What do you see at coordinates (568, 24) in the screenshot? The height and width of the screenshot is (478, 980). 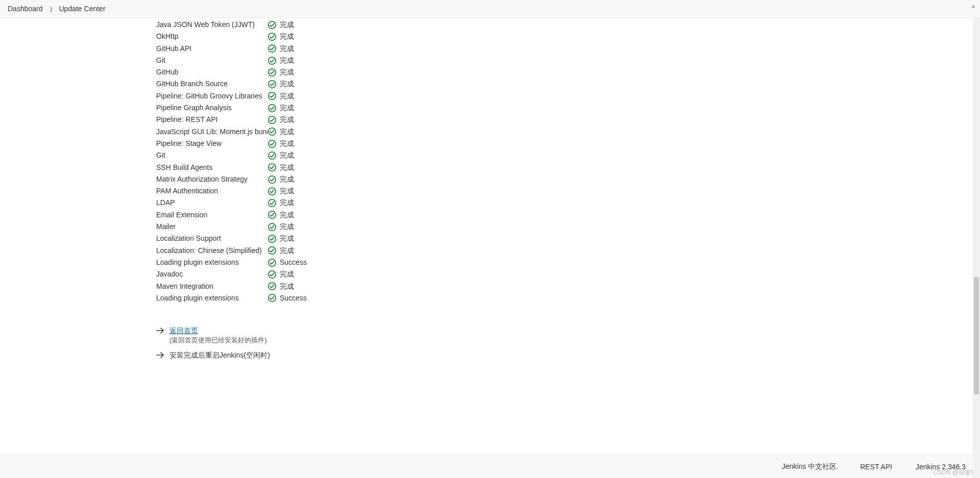 I see `plugin-row: Java JSON Web Token (JJWT)完成` at bounding box center [568, 24].